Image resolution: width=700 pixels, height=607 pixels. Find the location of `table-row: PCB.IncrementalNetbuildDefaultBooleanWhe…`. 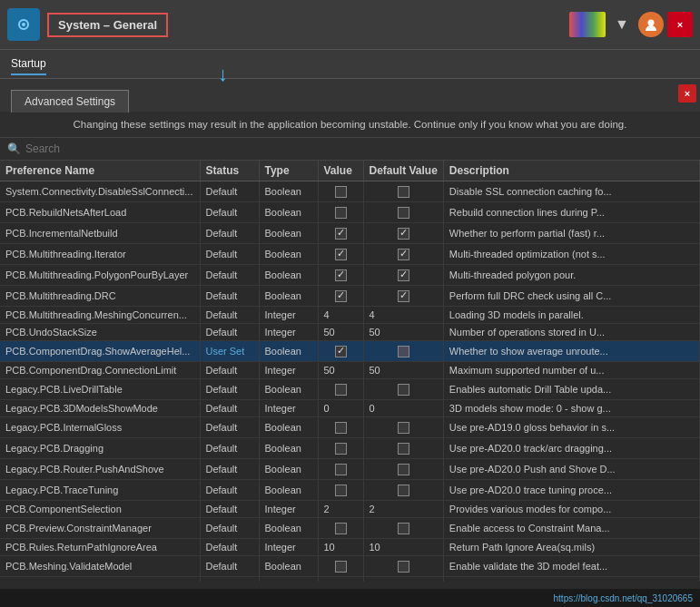

table-row: PCB.IncrementalNetbuildDefaultBooleanWhe… is located at coordinates (350, 234).